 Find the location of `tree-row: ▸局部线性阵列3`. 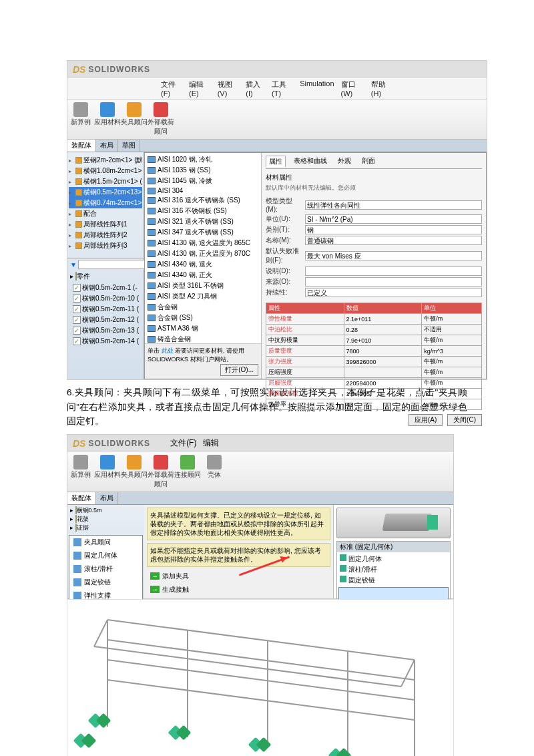

tree-row: ▸局部线性阵列3 is located at coordinates (105, 246).